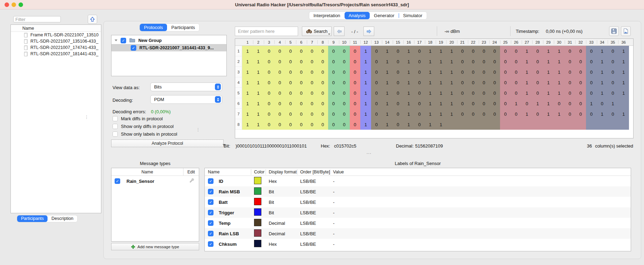 The height and width of the screenshot is (265, 644). I want to click on column-header-36: 36, so click(623, 42).